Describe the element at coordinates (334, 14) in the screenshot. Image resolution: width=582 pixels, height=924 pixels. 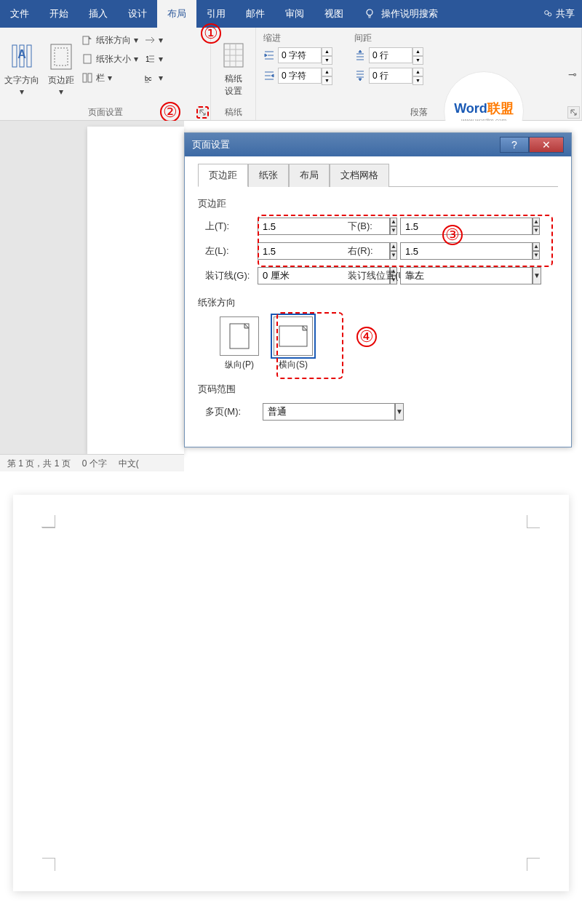
I see `tab-view: 视图` at that location.